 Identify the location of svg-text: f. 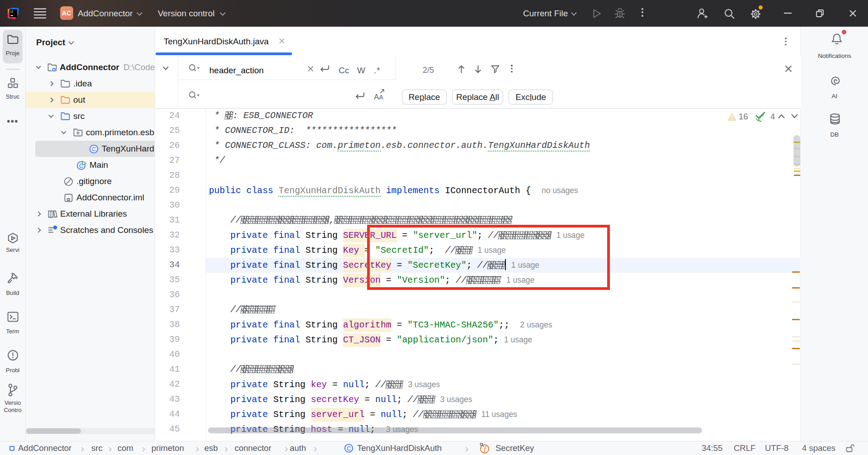
(486, 449).